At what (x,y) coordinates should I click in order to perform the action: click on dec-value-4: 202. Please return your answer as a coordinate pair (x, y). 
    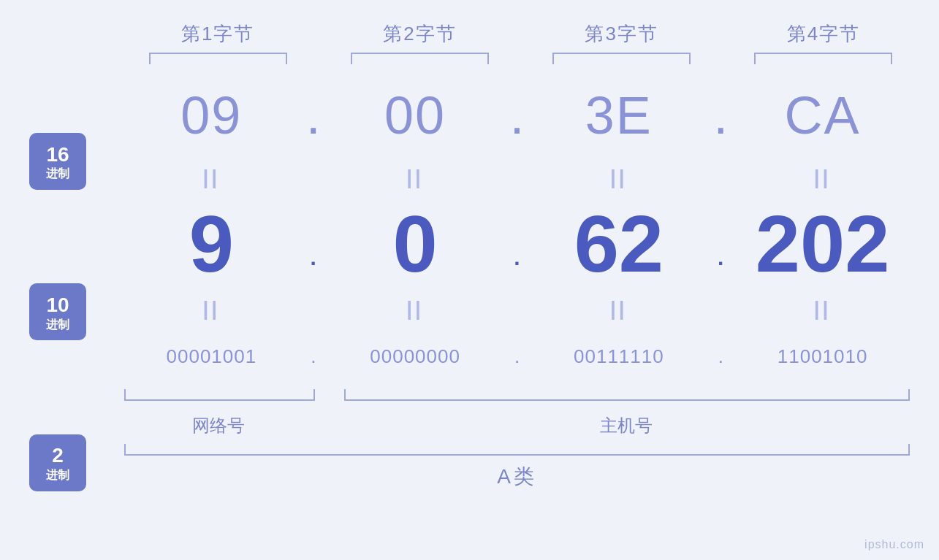
    Looking at the image, I should click on (823, 244).